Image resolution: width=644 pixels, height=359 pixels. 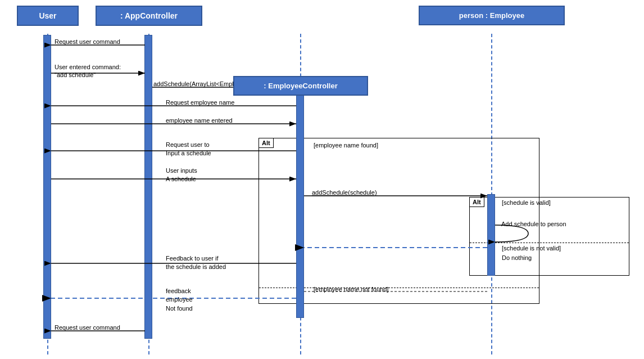 What do you see at coordinates (344, 192) in the screenshot?
I see `msg-addschedule-schedule: addSchedule(schedule)` at bounding box center [344, 192].